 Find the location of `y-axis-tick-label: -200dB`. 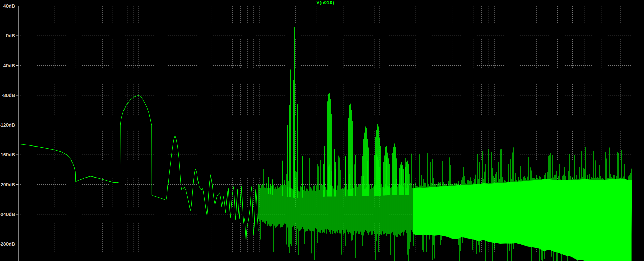

y-axis-tick-label: -200dB is located at coordinates (8, 185).